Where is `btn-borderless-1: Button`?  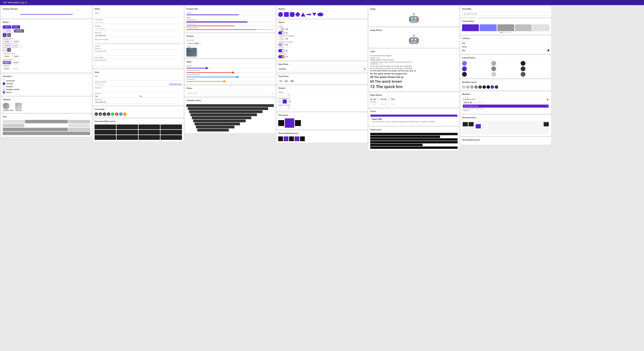 btn-borderless-1: Button is located at coordinates (7, 69).